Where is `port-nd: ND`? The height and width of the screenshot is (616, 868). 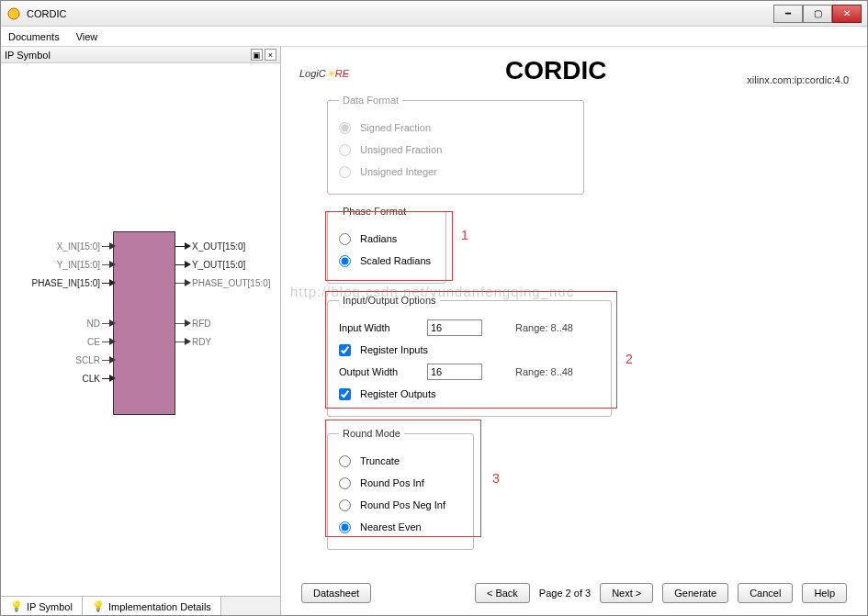
port-nd: ND is located at coordinates (78, 323).